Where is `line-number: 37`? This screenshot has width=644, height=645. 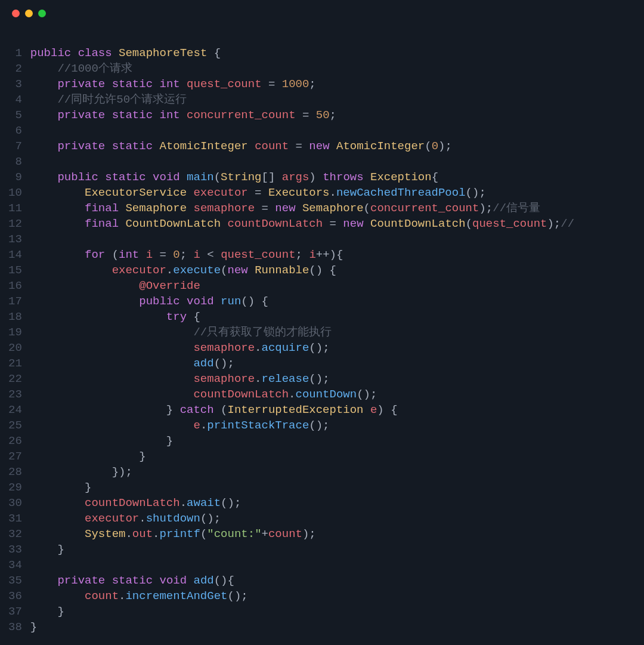
line-number: 37 is located at coordinates (16, 612).